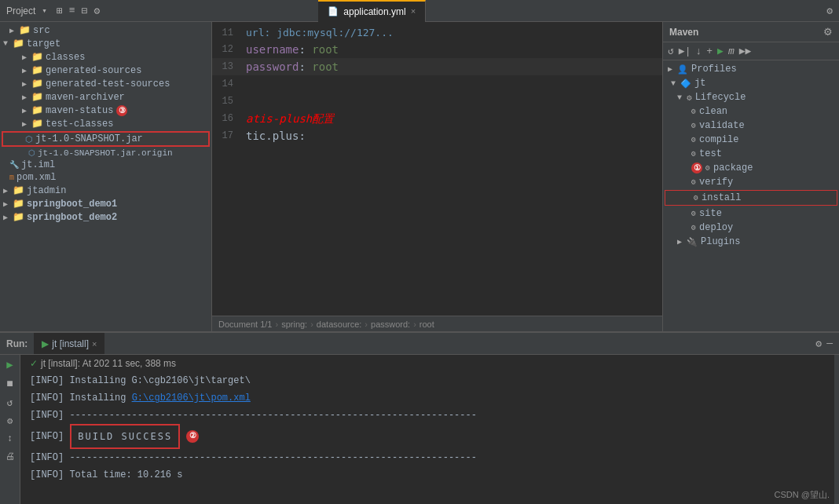  I want to click on run-tab: ▶ jt [install] ×, so click(69, 344).